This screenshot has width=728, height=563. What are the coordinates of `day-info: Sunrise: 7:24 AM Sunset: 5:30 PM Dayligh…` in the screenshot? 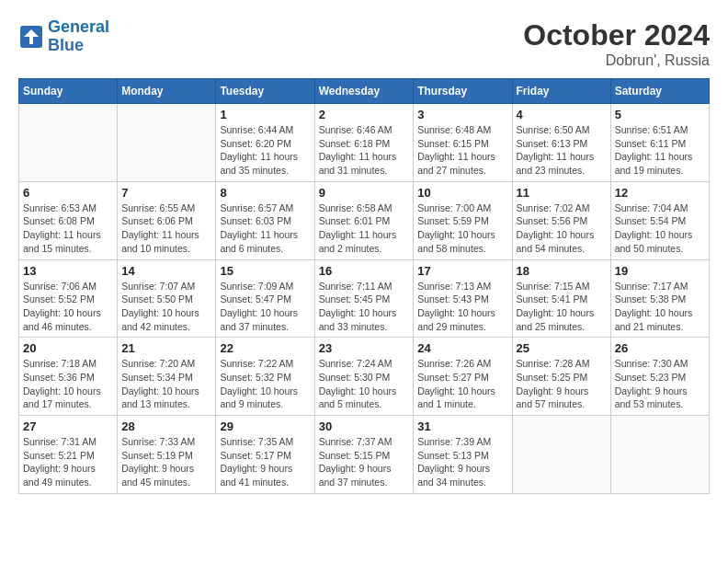 It's located at (364, 385).